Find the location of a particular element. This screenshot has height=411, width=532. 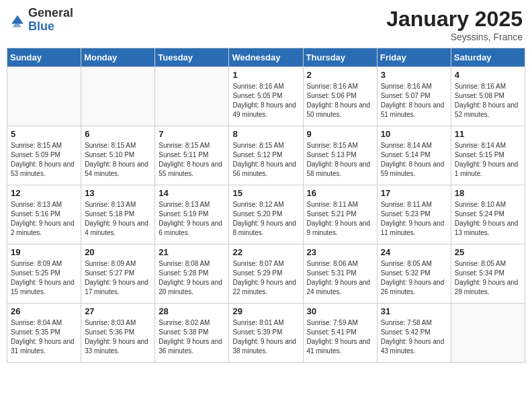

day-info: Sunrise: 8:15 AM Sunset: 5:11 PM Dayligh… is located at coordinates (192, 160).